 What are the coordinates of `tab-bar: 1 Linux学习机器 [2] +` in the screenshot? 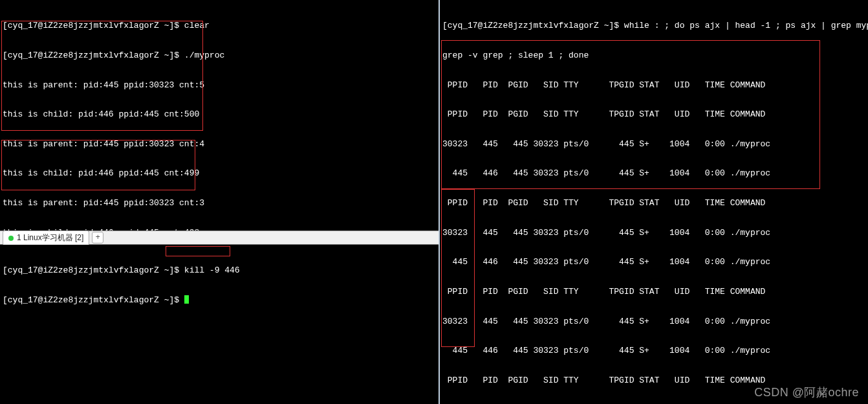 It's located at (219, 238).